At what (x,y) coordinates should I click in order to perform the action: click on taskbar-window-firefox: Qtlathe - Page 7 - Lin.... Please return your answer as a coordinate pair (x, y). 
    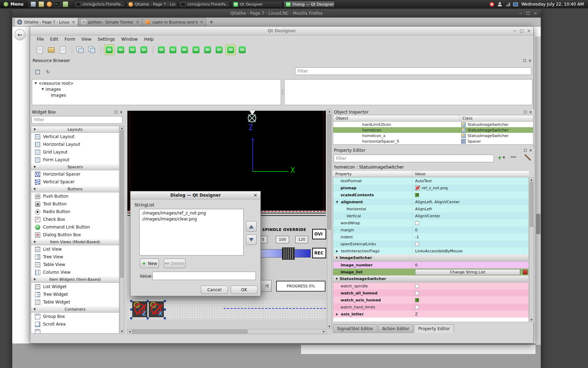
    Looking at the image, I should click on (152, 4).